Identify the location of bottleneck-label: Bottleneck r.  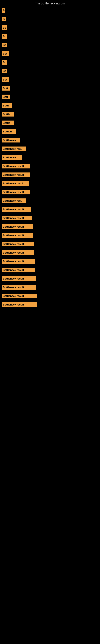
(11, 158).